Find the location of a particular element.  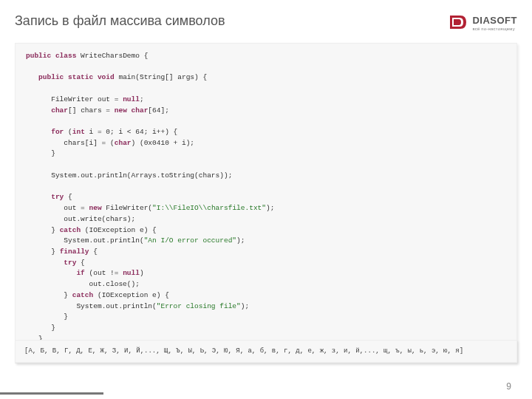

slide-header: Запись в файл массива символов DIASOFT в… is located at coordinates (266, 22).